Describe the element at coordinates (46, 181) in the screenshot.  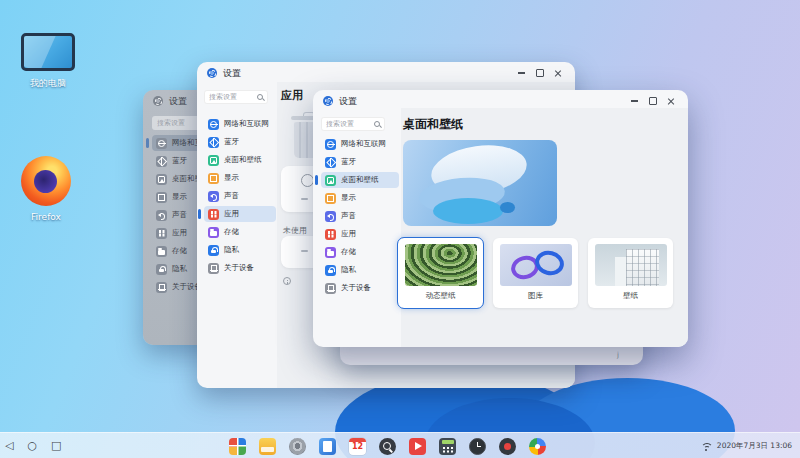
I see `firefox-icon` at that location.